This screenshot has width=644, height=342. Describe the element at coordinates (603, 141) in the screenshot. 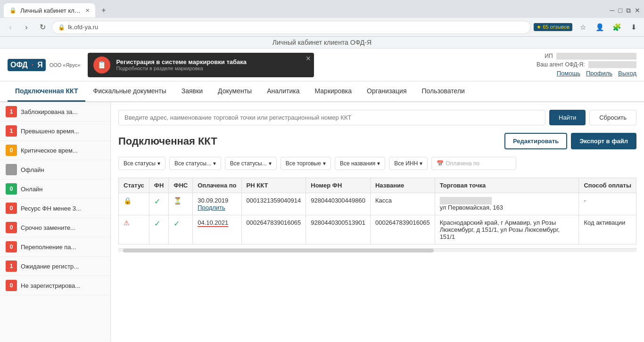

I see `export-button: Экспорт в файл` at that location.